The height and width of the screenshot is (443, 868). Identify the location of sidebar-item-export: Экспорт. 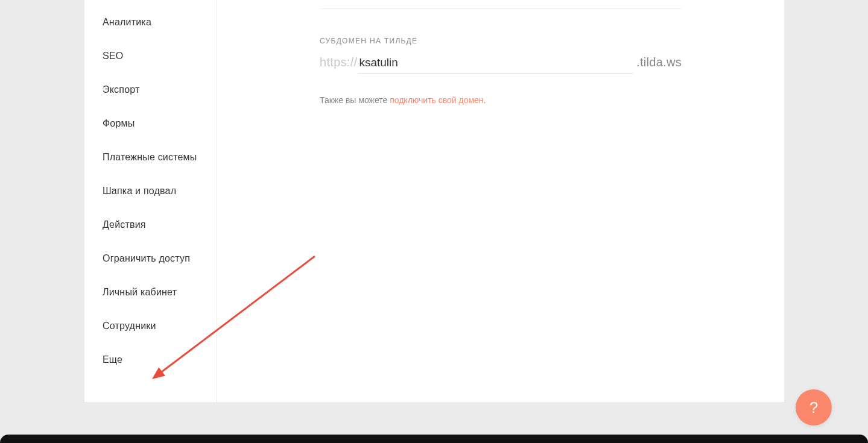
(151, 90).